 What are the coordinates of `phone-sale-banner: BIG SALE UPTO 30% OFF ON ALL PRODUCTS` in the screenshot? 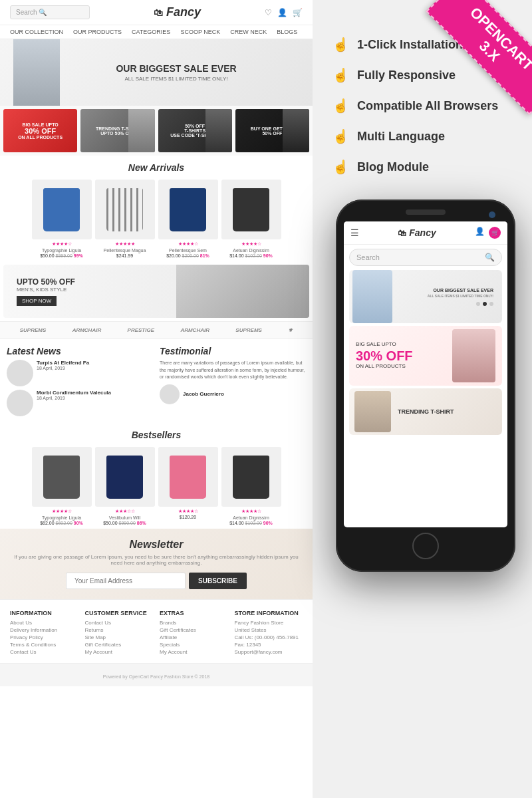 It's located at (426, 356).